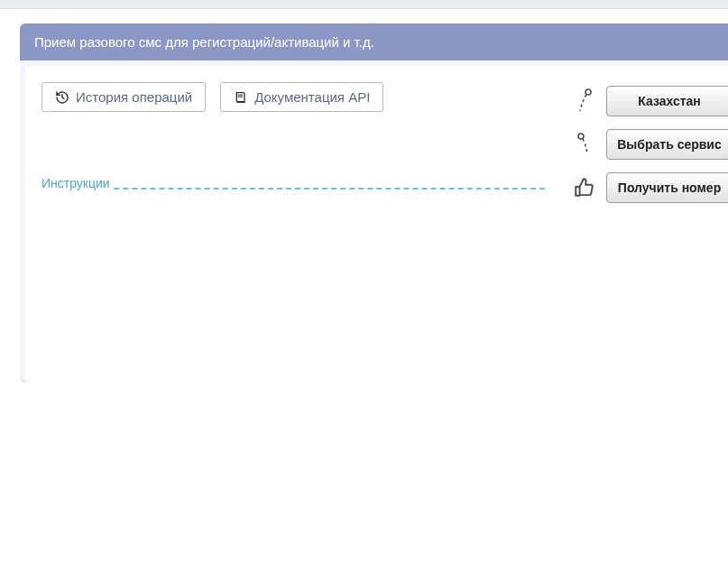  Describe the element at coordinates (650, 188) in the screenshot. I see `step-get-number: Получить номер` at that location.